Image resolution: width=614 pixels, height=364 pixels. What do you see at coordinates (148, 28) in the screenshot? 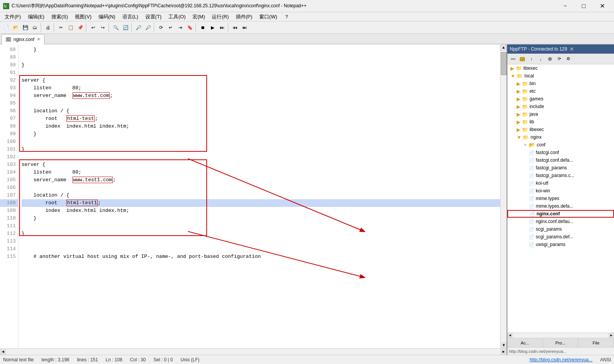
I see `toolbar-zoomout: 🔎` at bounding box center [148, 28].